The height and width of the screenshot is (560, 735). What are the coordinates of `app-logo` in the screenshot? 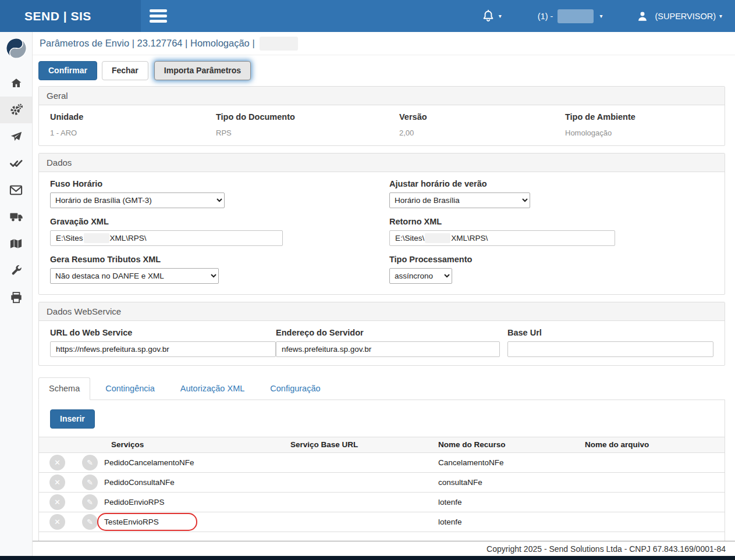 It's located at (16, 48).